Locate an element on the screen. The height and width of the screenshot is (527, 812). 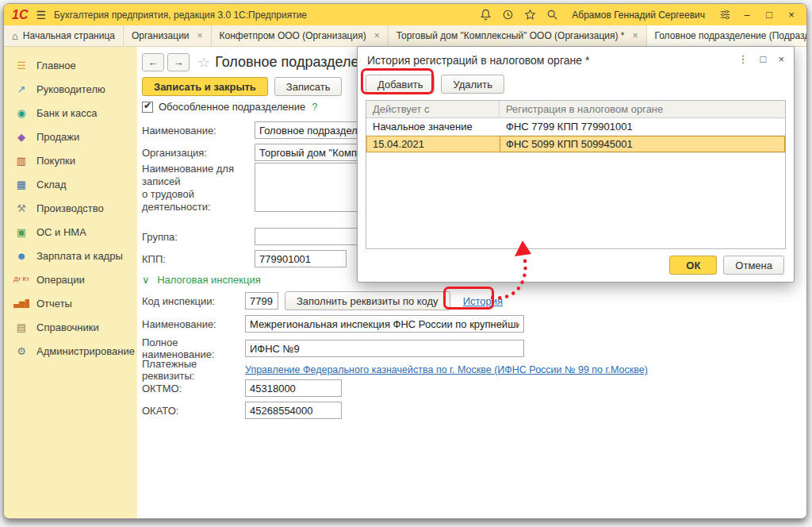
close-button: × is located at coordinates (791, 14).